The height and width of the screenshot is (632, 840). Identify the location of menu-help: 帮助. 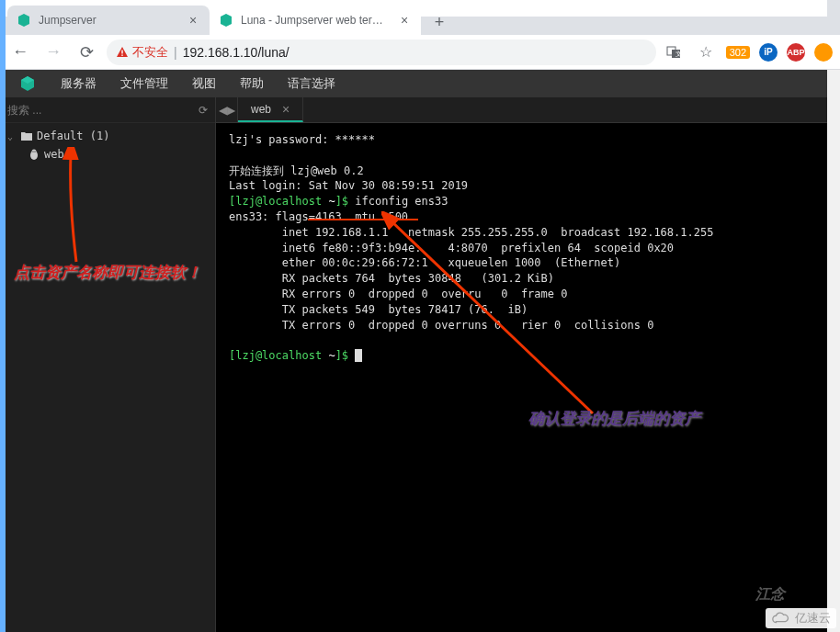
(252, 84).